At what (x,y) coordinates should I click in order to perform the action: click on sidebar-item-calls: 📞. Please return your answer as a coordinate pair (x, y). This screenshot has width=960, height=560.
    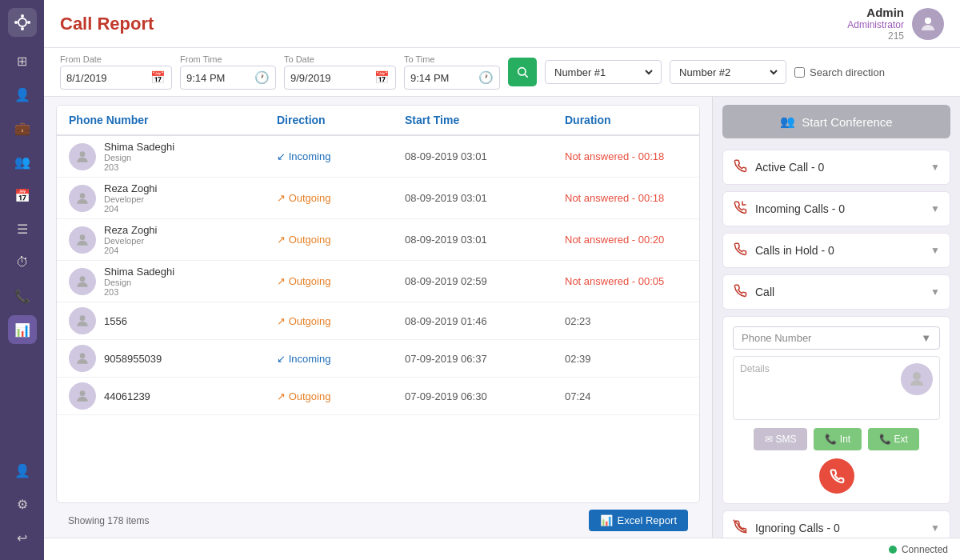
    Looking at the image, I should click on (22, 296).